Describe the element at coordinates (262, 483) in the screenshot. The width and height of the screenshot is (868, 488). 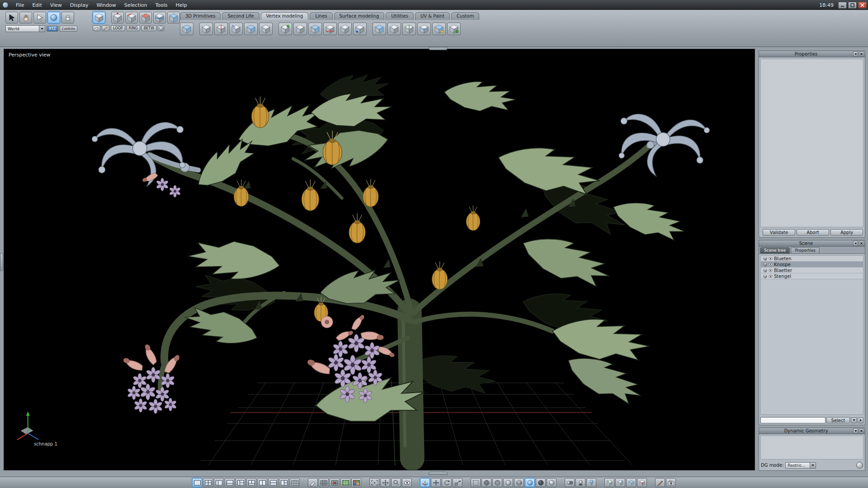
I see `layout-two-columns-button` at that location.